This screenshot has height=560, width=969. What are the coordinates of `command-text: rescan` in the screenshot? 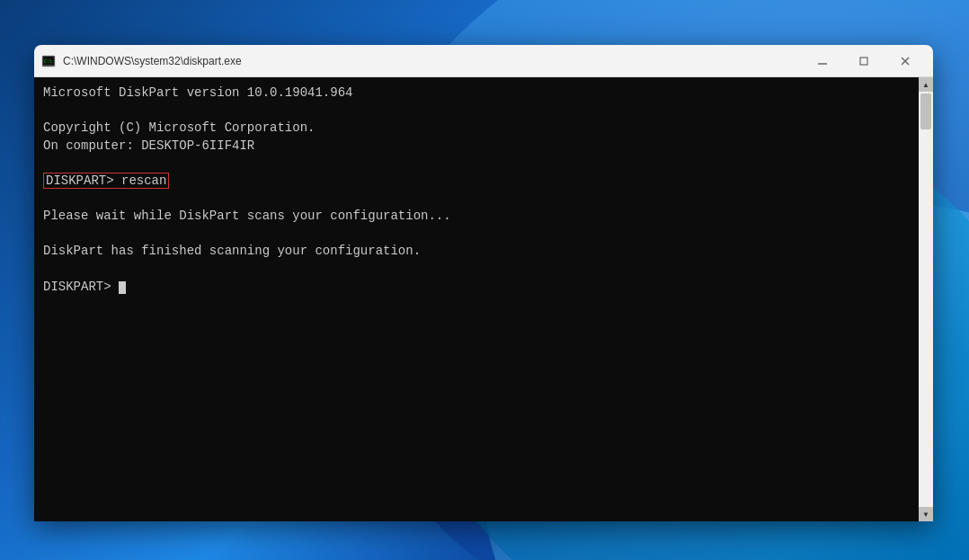 It's located at (144, 181).